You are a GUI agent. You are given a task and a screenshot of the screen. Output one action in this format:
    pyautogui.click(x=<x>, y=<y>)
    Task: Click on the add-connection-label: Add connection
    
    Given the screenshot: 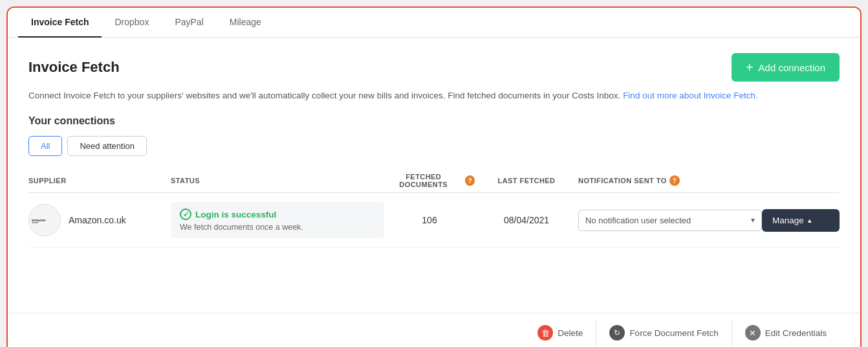 What is the action you would take?
    pyautogui.click(x=792, y=67)
    